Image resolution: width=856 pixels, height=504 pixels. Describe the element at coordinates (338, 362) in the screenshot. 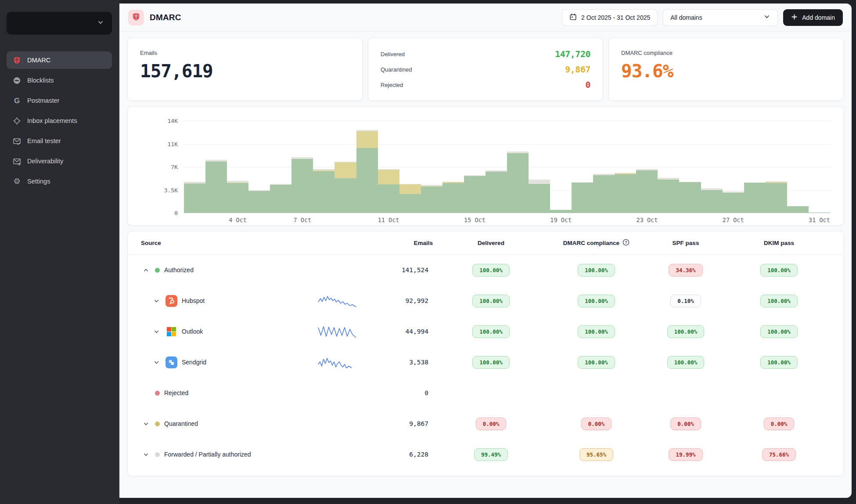

I see `sparkline-cell` at that location.